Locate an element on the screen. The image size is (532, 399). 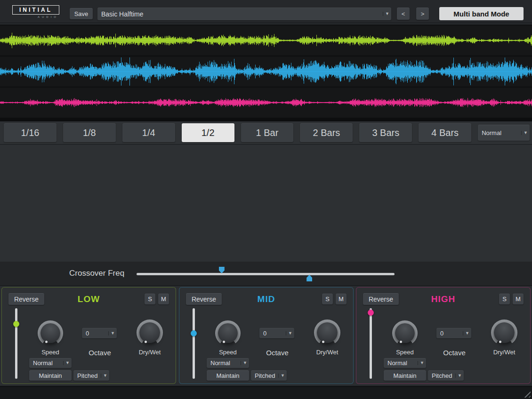
division-button-3-bars: 3 Bars is located at coordinates (386, 133).